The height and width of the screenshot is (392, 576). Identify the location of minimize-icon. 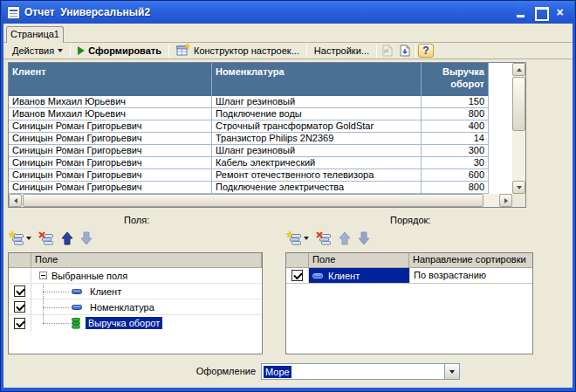
(522, 12).